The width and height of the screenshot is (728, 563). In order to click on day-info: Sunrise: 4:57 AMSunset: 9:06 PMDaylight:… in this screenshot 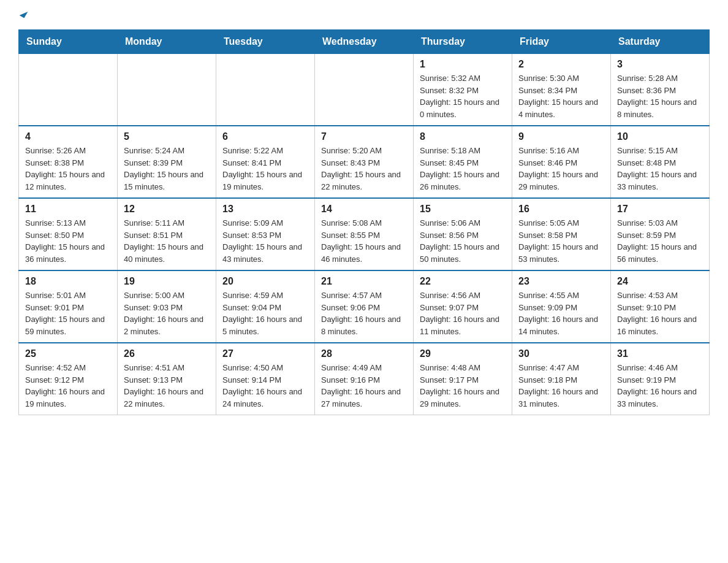, I will do `click(364, 313)`.